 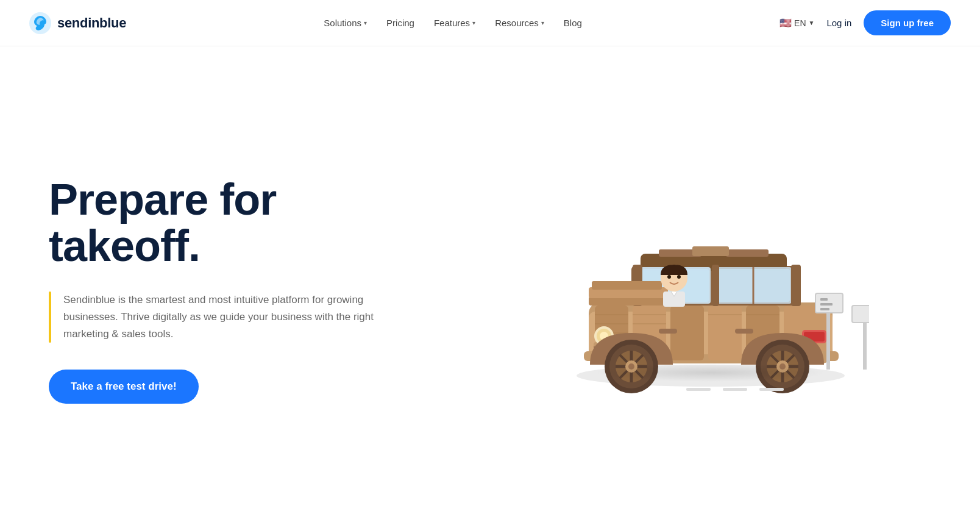 What do you see at coordinates (91, 23) in the screenshot?
I see `logo-text: sendinblue` at bounding box center [91, 23].